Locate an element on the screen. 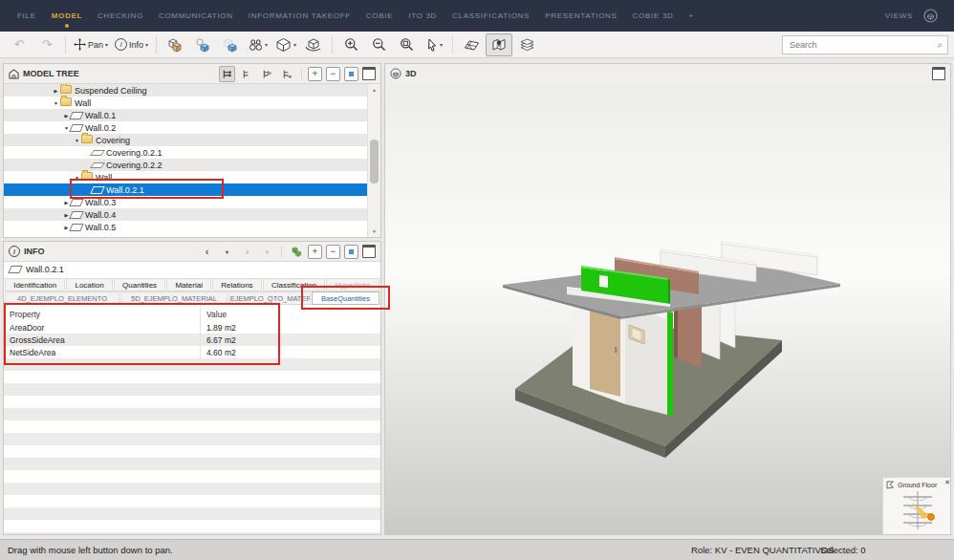  gear-cube-icon is located at coordinates (203, 45).